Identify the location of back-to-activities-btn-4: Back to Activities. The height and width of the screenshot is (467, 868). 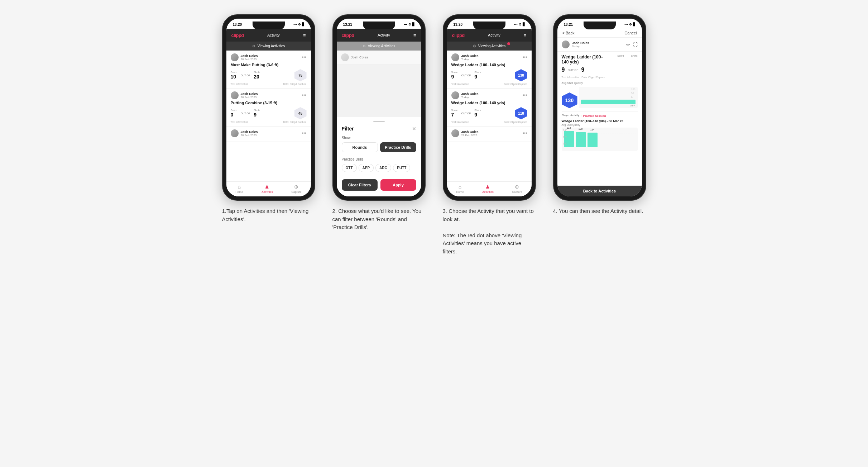
(600, 191).